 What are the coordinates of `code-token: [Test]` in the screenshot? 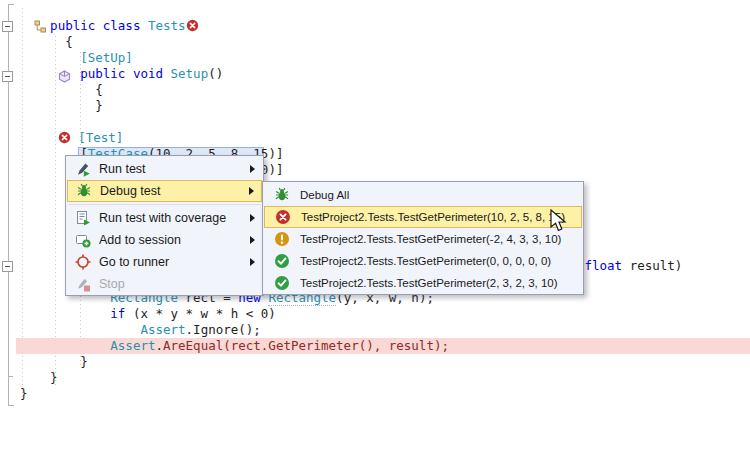 It's located at (100, 138).